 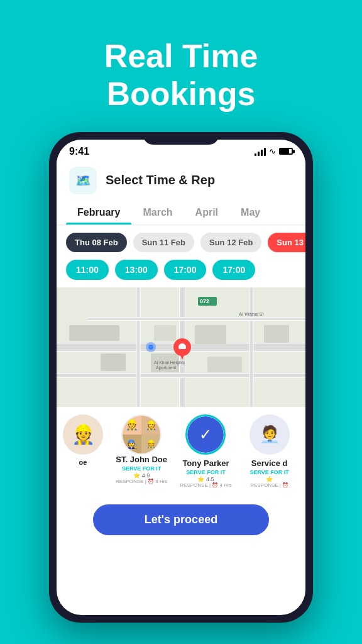 I want to click on rep-rating-stjohn: ⭐ 4.9, so click(x=141, y=475).